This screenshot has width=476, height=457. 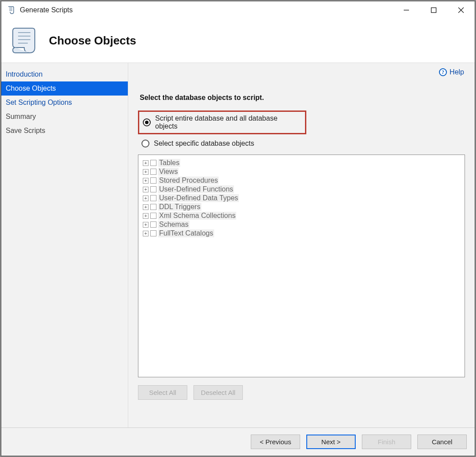 I want to click on tree-label: Xml Schema Collections, so click(x=197, y=216).